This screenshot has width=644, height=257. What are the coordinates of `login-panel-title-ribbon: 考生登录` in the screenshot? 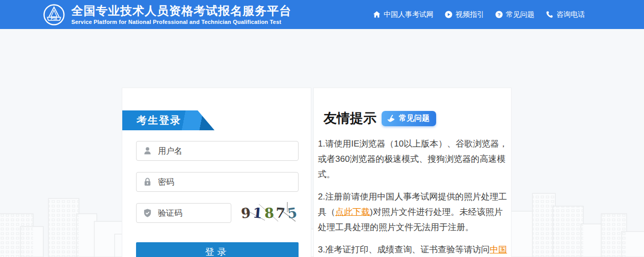 It's located at (168, 120).